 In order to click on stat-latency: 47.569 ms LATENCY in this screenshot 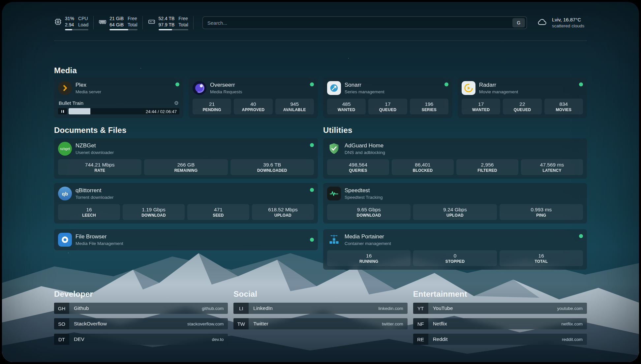, I will do `click(552, 167)`.